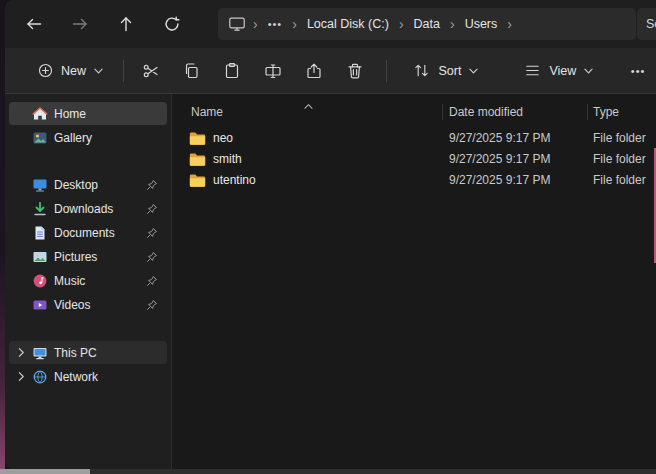 The height and width of the screenshot is (474, 656). I want to click on breadcrumb-local-disk: Local Disk (C:), so click(348, 24).